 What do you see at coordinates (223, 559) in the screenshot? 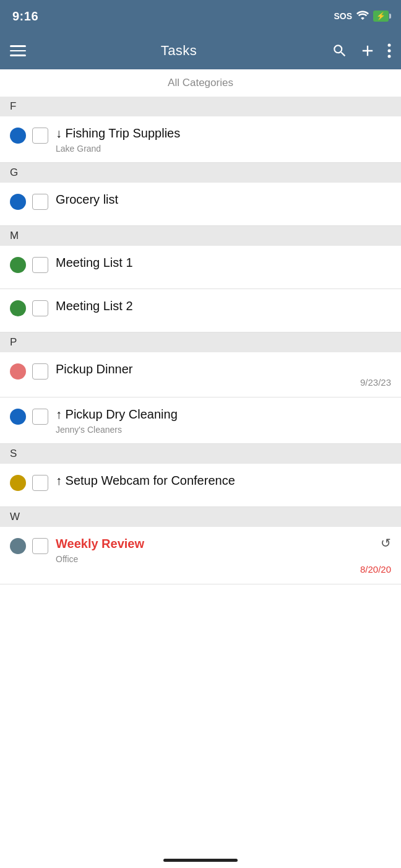
I see `task-subtitle: Office` at bounding box center [223, 559].